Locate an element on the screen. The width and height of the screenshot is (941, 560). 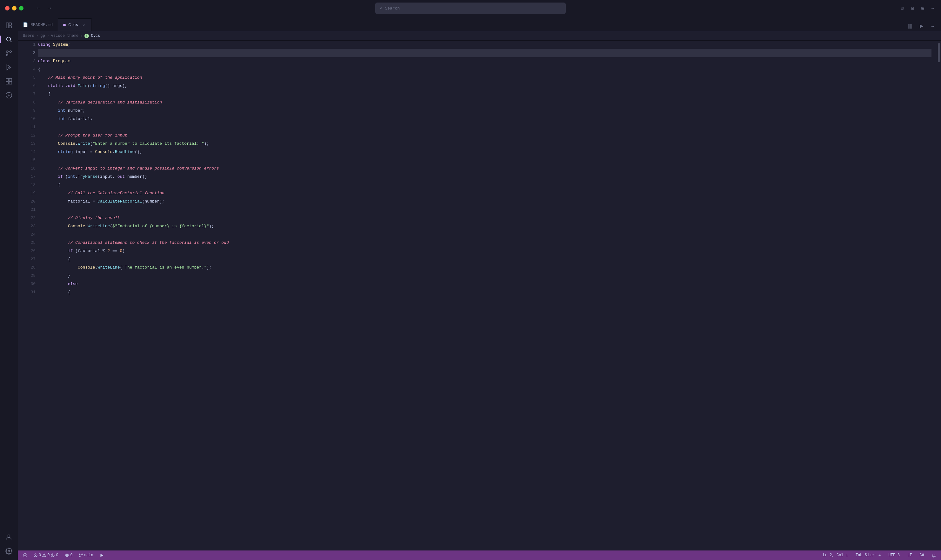
forward-button: → is located at coordinates (49, 8).